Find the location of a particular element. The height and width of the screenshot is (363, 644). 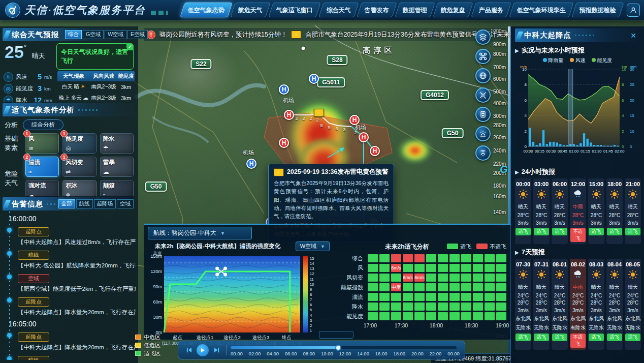

suitability-cell: 8m/s is located at coordinates (396, 268).